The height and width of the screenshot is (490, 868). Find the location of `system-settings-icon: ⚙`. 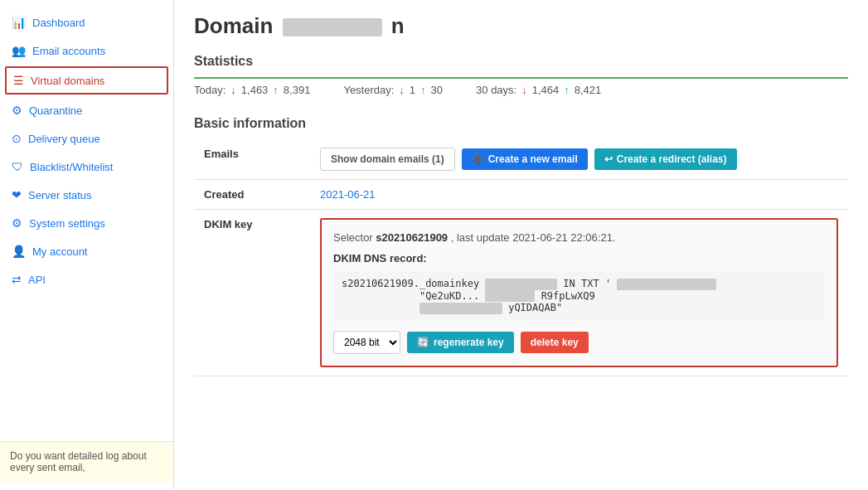

system-settings-icon: ⚙ is located at coordinates (17, 223).